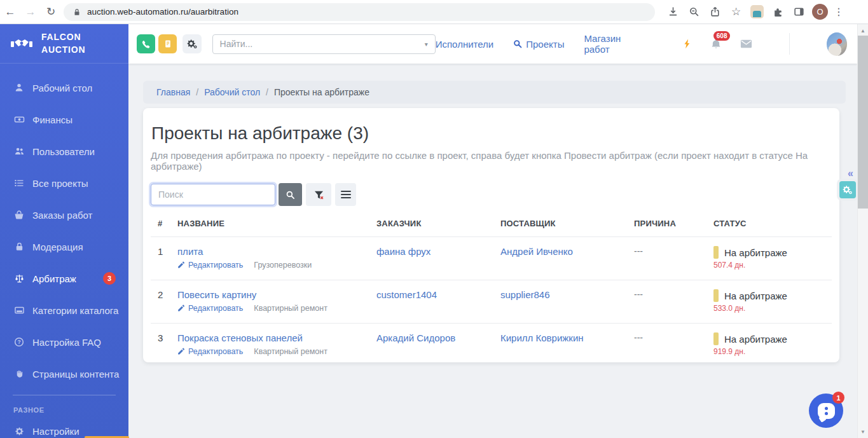 The image size is (868, 438). I want to click on extensions-puzzle-icon, so click(778, 12).